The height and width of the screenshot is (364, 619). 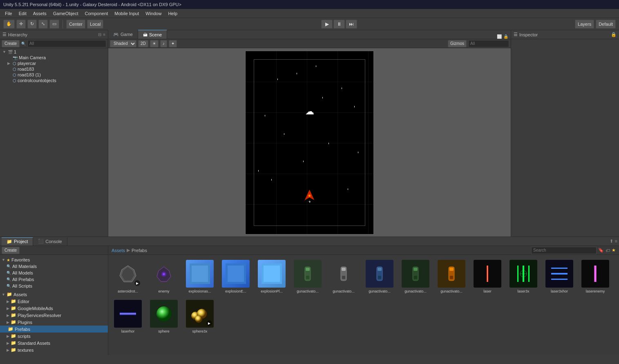 I want to click on menu-bar: File Edit Assets GameObject Component Mo…, so click(x=310, y=13).